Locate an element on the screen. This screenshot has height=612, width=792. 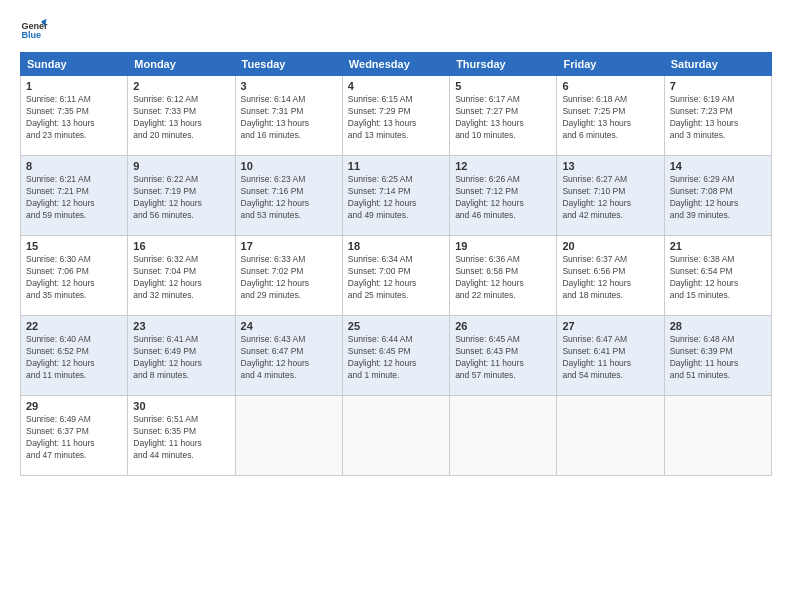
day-number: 24 is located at coordinates (289, 326).